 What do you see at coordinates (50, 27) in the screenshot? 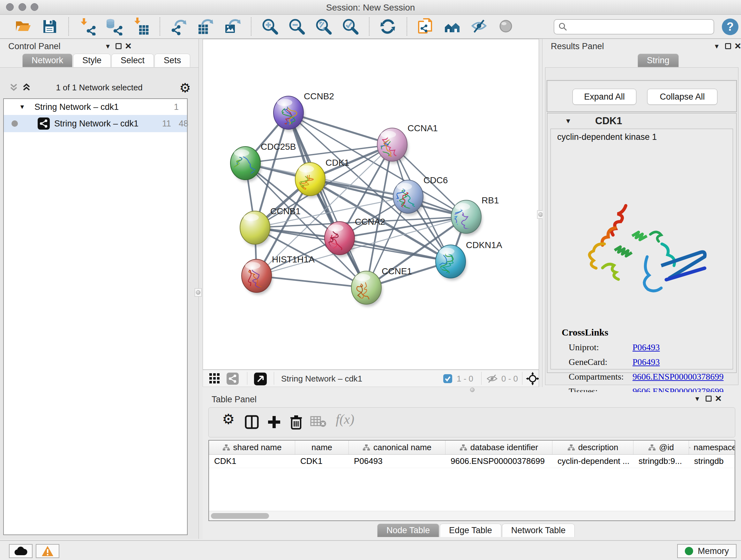
I see `save-session-icon` at bounding box center [50, 27].